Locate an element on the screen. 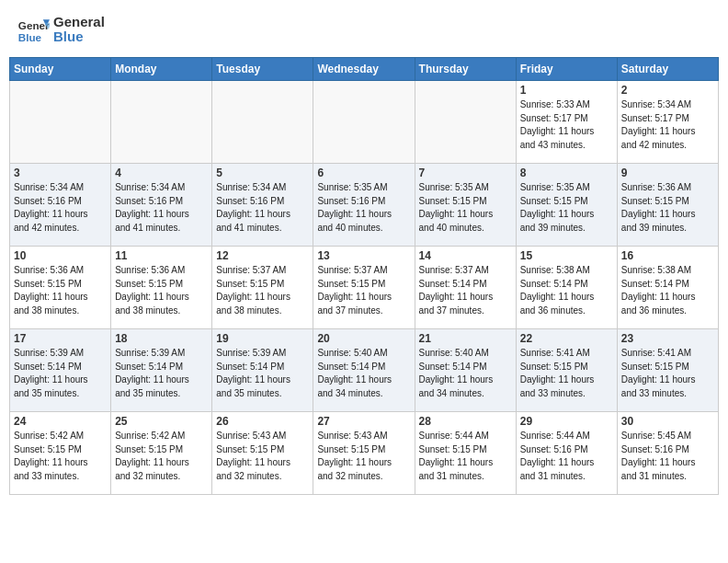 This screenshot has width=728, height=563. day-number: 28 is located at coordinates (465, 421).